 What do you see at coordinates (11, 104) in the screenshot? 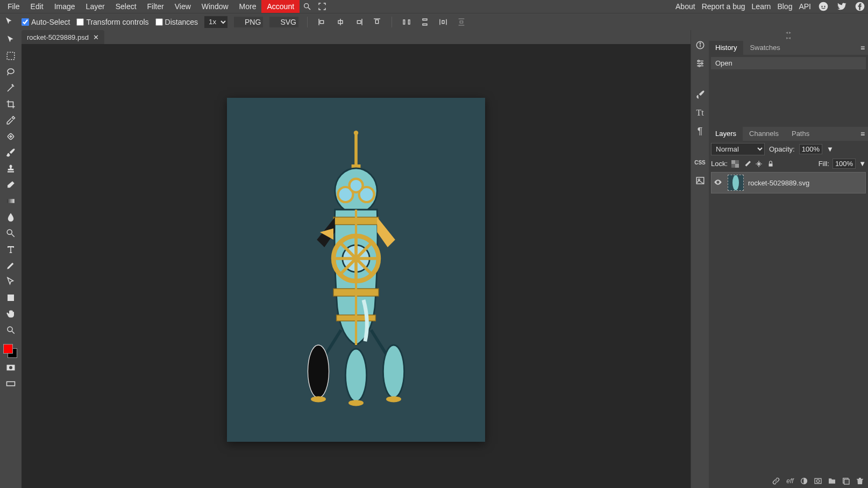
I see `crop-tool` at bounding box center [11, 104].